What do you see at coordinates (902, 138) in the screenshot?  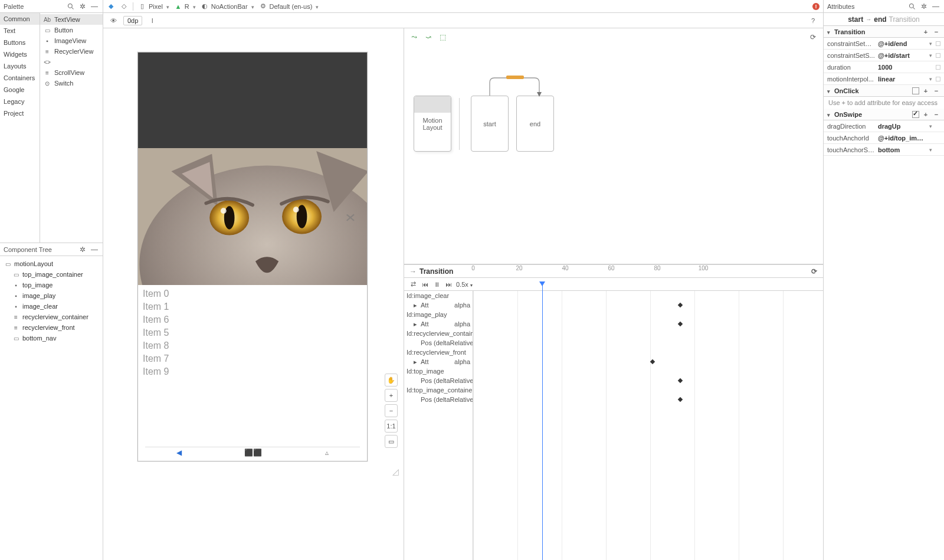 I see `attr-value: @+id/top_image_cont` at bounding box center [902, 138].